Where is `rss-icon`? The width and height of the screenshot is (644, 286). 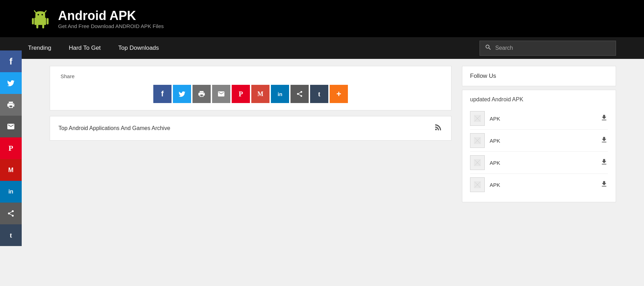
rss-icon is located at coordinates (438, 128).